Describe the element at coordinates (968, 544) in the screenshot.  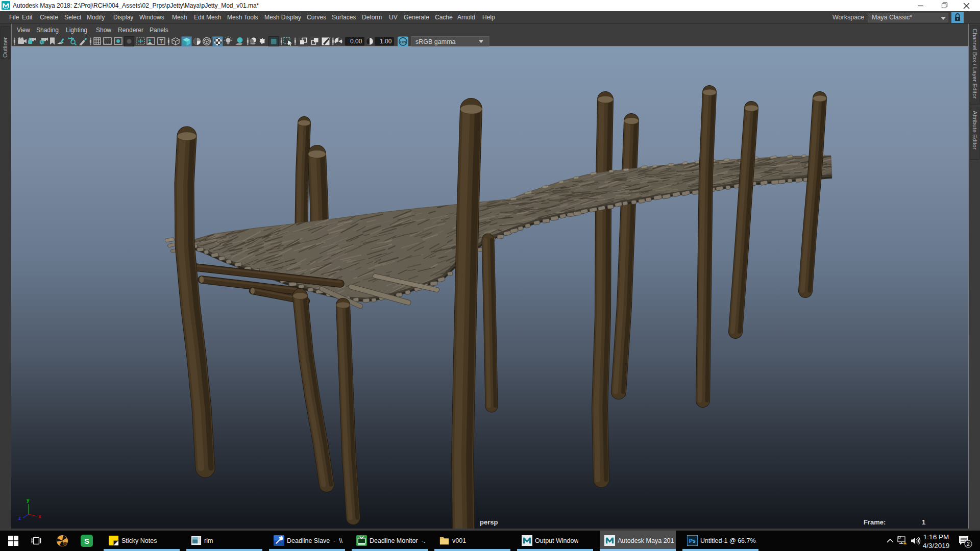
I see `svg-text: 2` at that location.